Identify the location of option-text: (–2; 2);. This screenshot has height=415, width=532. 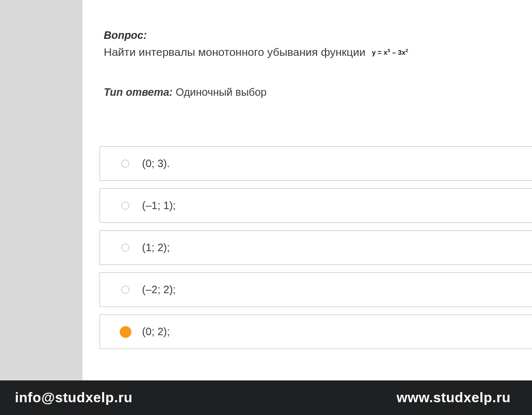
(159, 289).